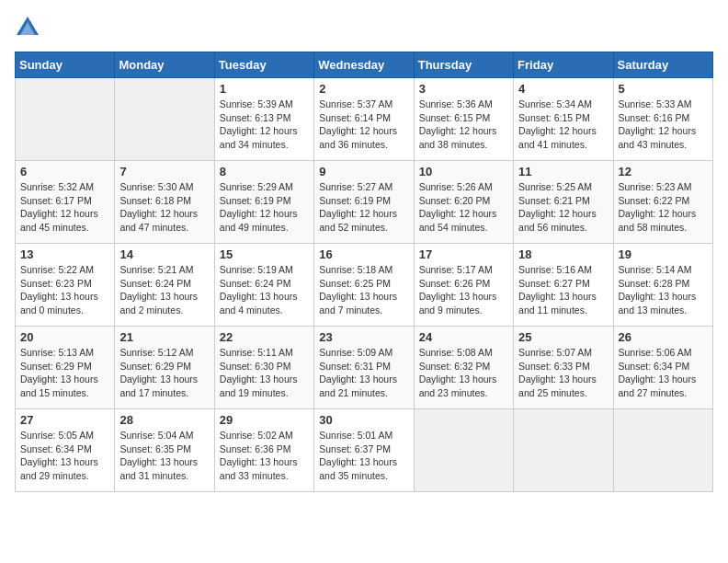 The width and height of the screenshot is (728, 563). Describe the element at coordinates (364, 254) in the screenshot. I see `day-number: 16` at that location.